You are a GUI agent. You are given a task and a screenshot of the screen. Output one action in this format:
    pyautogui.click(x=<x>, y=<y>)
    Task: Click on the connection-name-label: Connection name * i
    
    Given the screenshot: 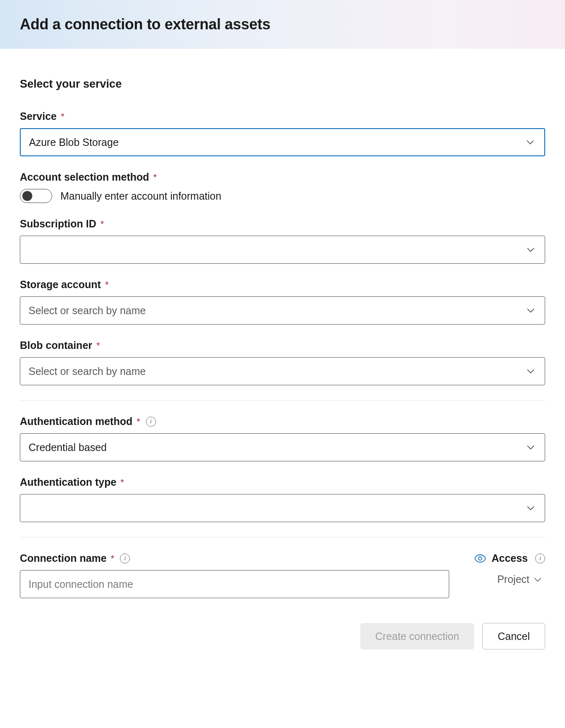 What is the action you would take?
    pyautogui.click(x=235, y=558)
    